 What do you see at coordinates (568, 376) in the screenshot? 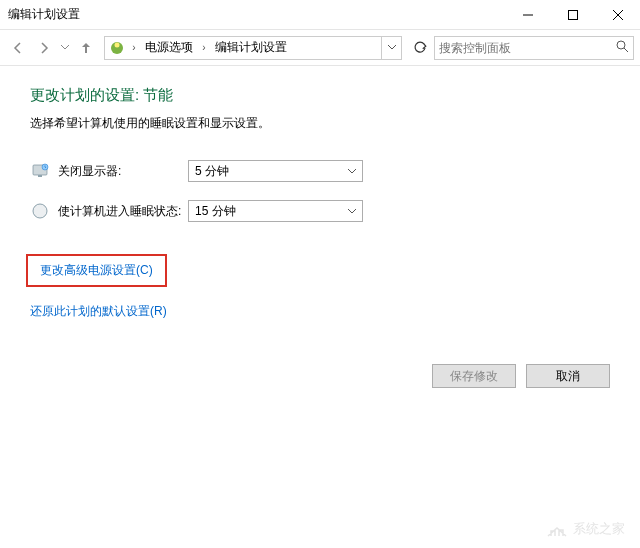
I see `cancel-button: 取消` at bounding box center [568, 376].